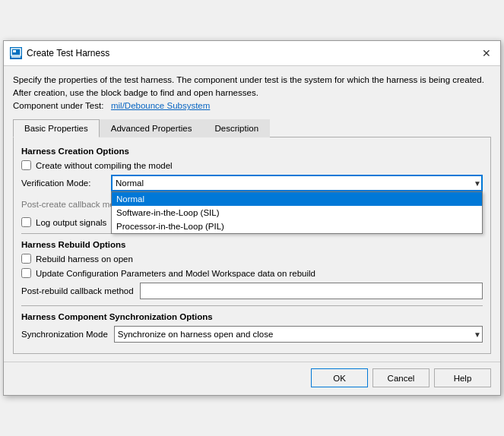 This screenshot has width=504, height=436. Describe the element at coordinates (78, 291) in the screenshot. I see `post-rebuild-label: Post-rebuild callback method` at that location.